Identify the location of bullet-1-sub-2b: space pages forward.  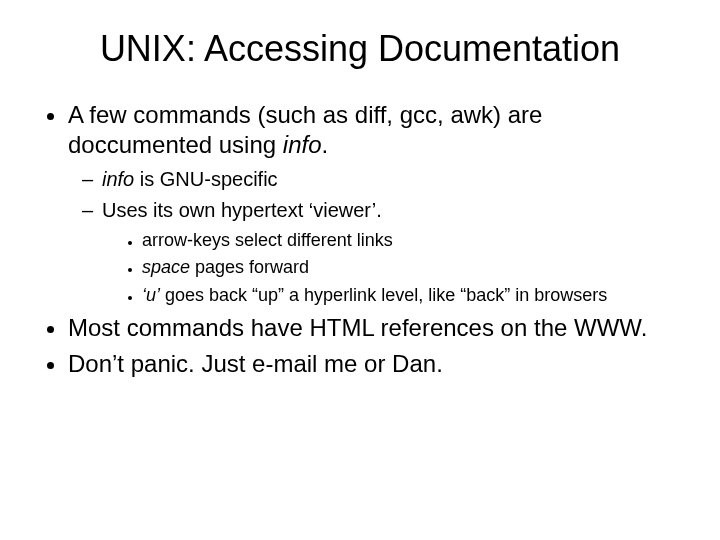
(411, 267).